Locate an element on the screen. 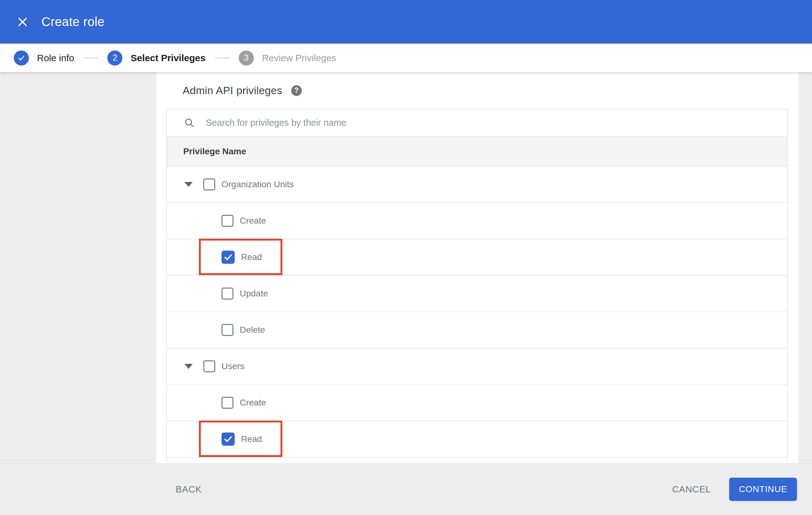 The image size is (812, 515). table-header: Privilege Name is located at coordinates (477, 151).